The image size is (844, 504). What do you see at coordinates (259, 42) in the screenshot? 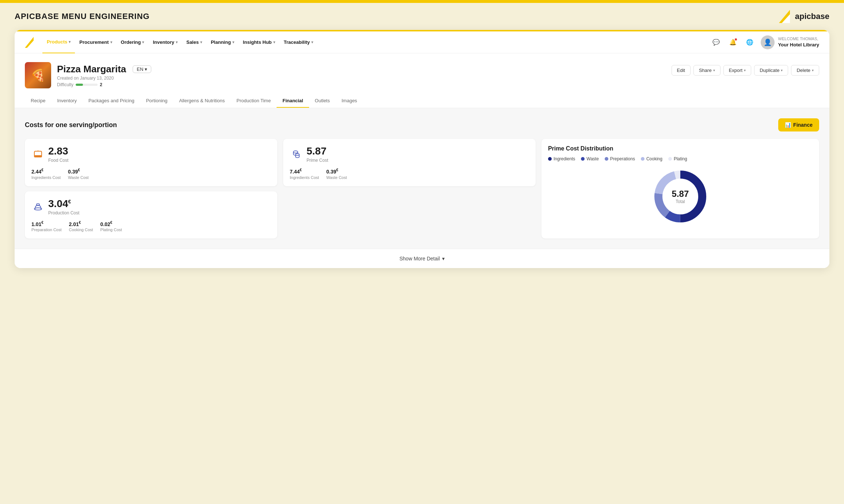
I see `nav-item-insights: Insights Hub ▾` at bounding box center [259, 42].